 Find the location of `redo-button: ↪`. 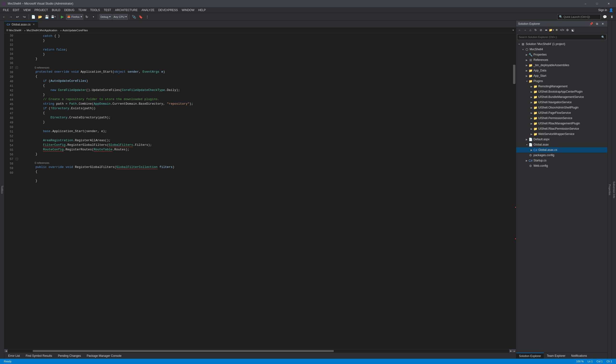

redo-button: ↪ is located at coordinates (24, 17).